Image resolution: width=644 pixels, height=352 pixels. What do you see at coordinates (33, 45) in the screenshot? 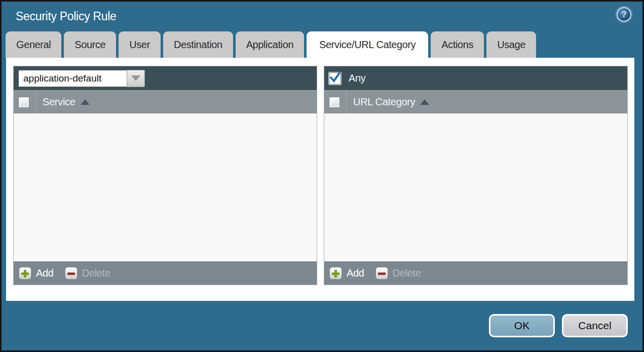
I see `tab-general: General` at bounding box center [33, 45].